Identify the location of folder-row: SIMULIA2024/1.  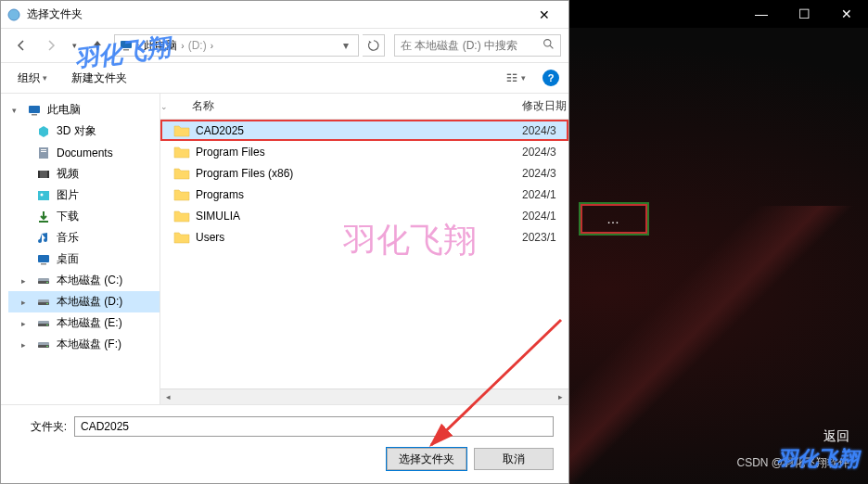
(364, 215).